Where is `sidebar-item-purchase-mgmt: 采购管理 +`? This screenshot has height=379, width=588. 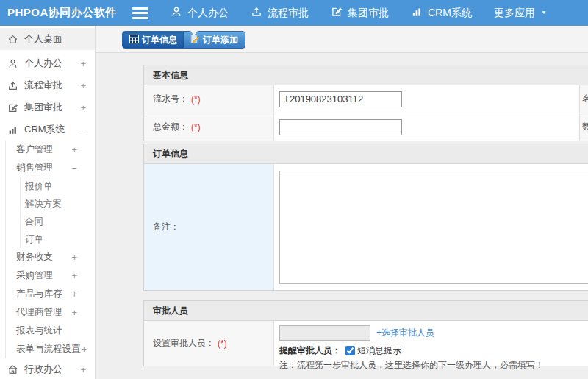 sidebar-item-purchase-mgmt: 采购管理 + is located at coordinates (50, 275).